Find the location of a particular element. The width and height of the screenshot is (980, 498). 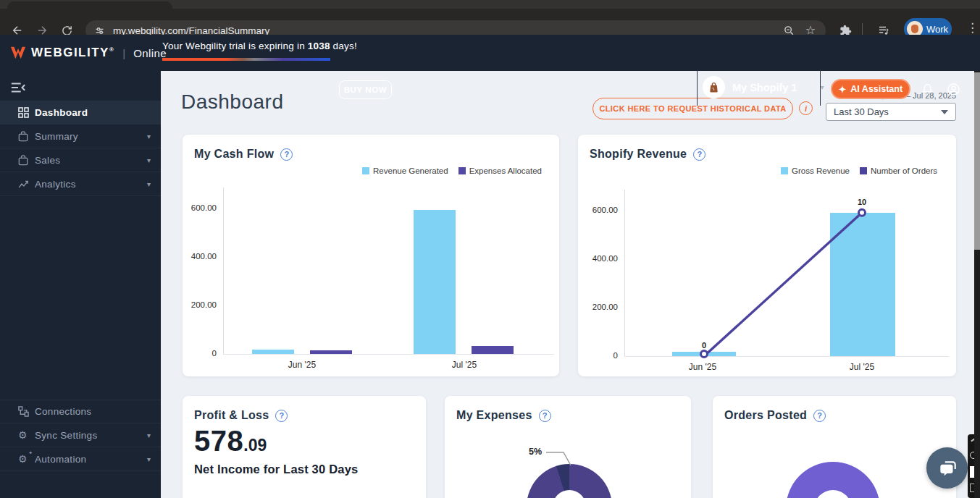

browser-menu-button: ⋮ is located at coordinates (972, 28).